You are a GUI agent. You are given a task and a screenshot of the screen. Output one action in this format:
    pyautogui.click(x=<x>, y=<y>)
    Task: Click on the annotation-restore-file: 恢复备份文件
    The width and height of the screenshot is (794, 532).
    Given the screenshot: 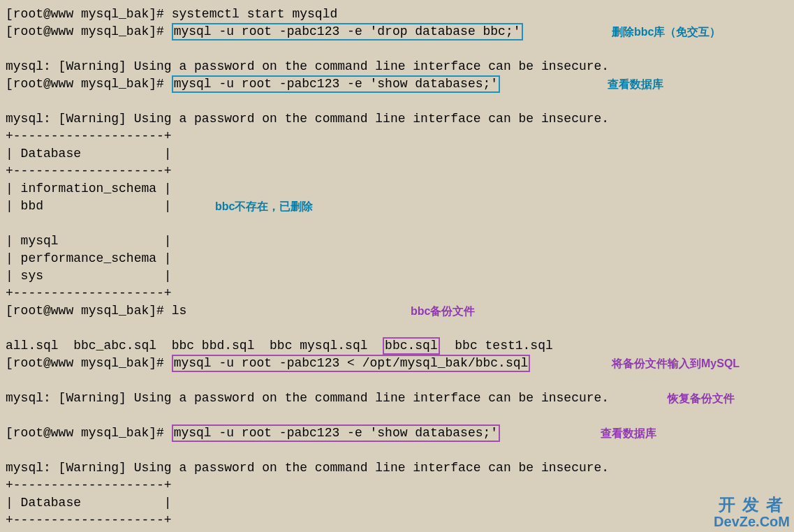 What is the action you would take?
    pyautogui.click(x=701, y=398)
    